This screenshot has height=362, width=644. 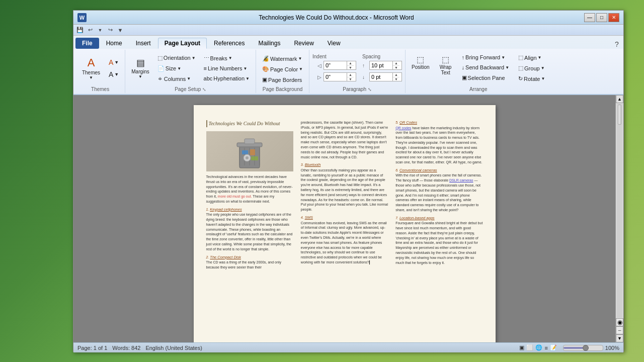 I want to click on vertical-scrollbar: ▲ ◉ ─ ▼, so click(x=619, y=219).